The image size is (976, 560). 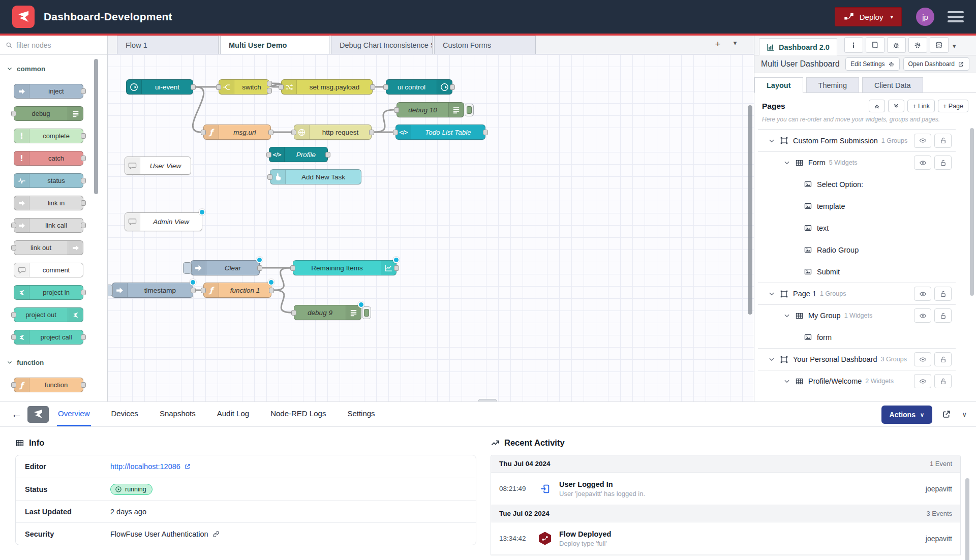 I want to click on avatar: jp, so click(x=925, y=17).